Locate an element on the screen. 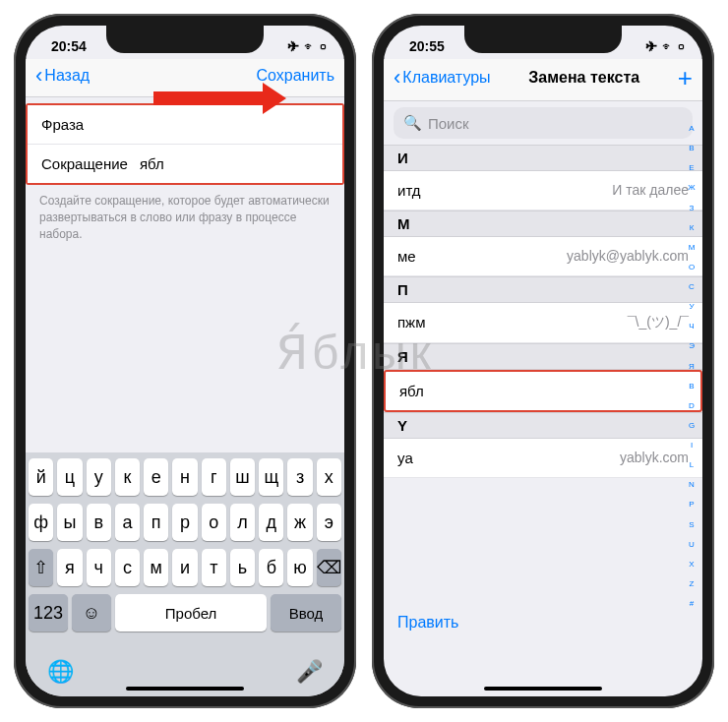 This screenshot has height=722, width=728. backspace-key: ⌫ is located at coordinates (329, 568).